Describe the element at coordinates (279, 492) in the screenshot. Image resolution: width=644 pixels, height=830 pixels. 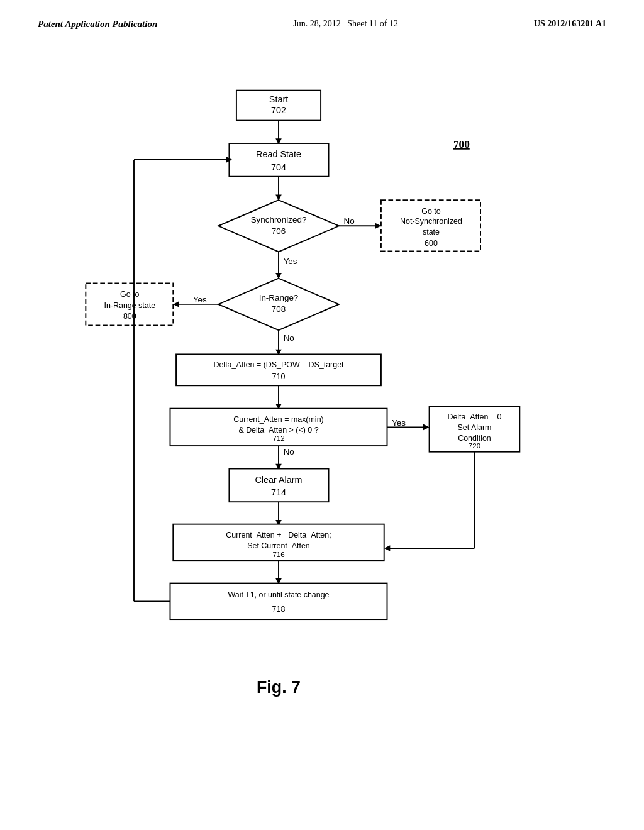
I see `svg-text: 714` at that location.